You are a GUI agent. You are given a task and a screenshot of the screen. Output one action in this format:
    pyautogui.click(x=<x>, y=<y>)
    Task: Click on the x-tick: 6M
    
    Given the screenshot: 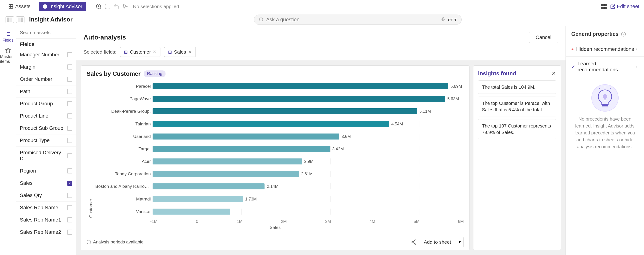 What is the action you would take?
    pyautogui.click(x=461, y=222)
    